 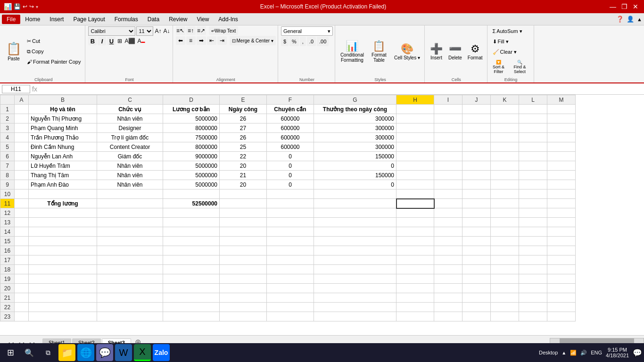 What do you see at coordinates (17, 7) in the screenshot?
I see `quick-save: 💾` at bounding box center [17, 7].